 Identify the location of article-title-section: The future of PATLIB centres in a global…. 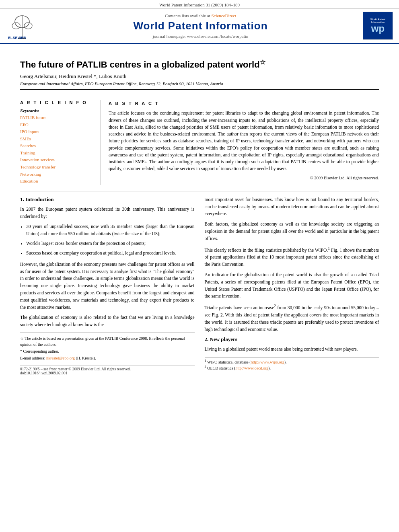
(200, 71).